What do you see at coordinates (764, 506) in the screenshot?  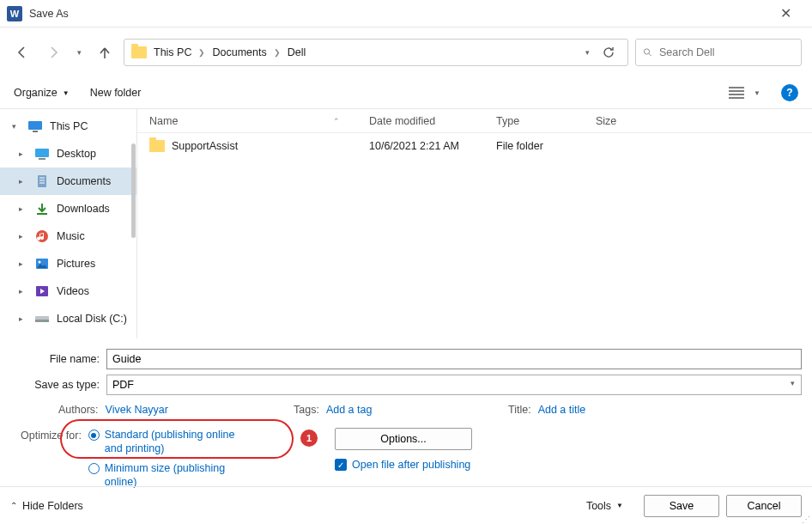 I see `cancel-button: Cancel` at bounding box center [764, 506].